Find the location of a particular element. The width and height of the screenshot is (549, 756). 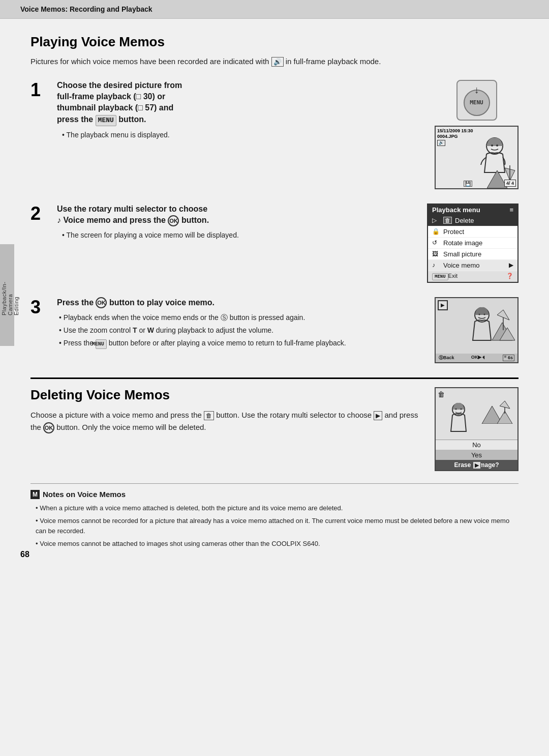

step-3-bullet-3: Press the MENU button before or after pl… is located at coordinates (241, 343).